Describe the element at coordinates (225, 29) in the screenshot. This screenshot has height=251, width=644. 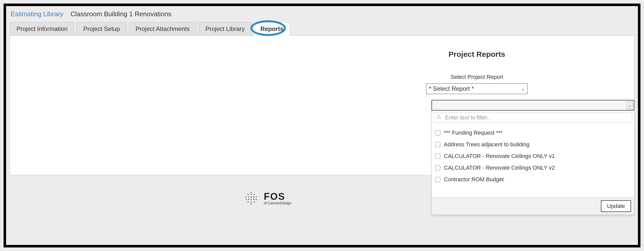
I see `tab-project-library: Project Library` at that location.